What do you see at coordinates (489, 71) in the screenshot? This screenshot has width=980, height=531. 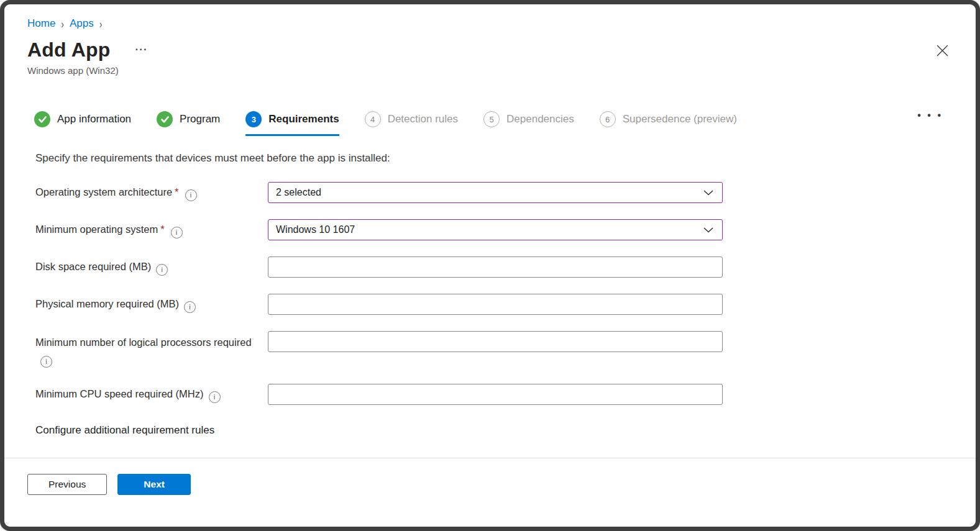 I see `page-subtitle: Windows app (Win32)` at bounding box center [489, 71].